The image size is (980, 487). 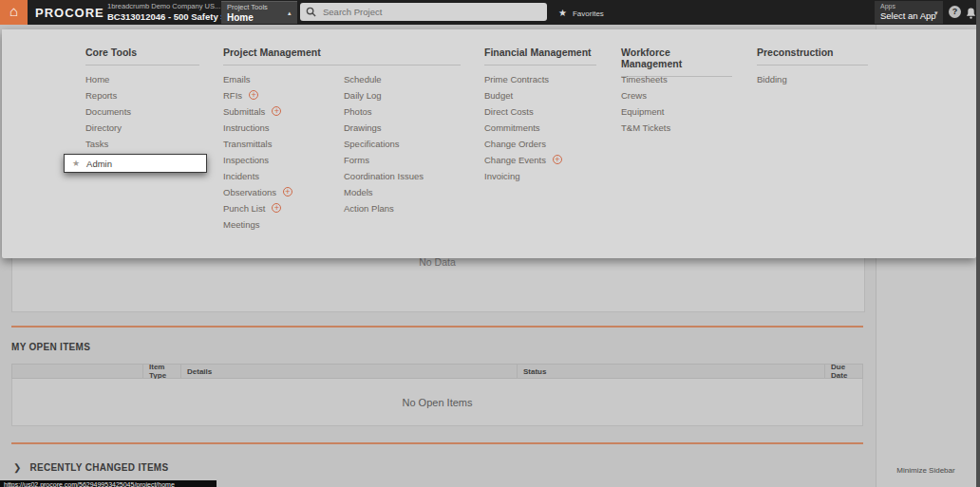 What do you see at coordinates (146, 95) in the screenshot?
I see `menu-item-reports: Reports` at bounding box center [146, 95].